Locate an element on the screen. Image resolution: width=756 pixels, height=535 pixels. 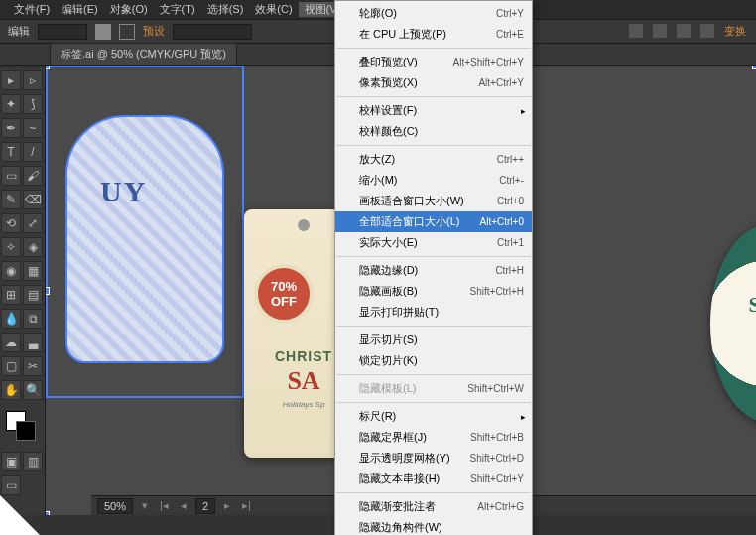
menu-item-30: 隐藏边角构件(W) is located at coordinates (434, 526).